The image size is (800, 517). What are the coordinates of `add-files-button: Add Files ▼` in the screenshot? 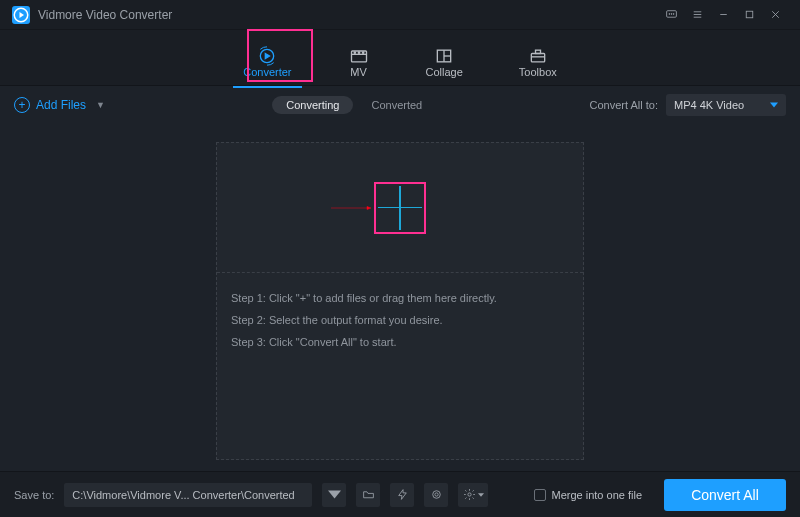 It's located at (60, 105).